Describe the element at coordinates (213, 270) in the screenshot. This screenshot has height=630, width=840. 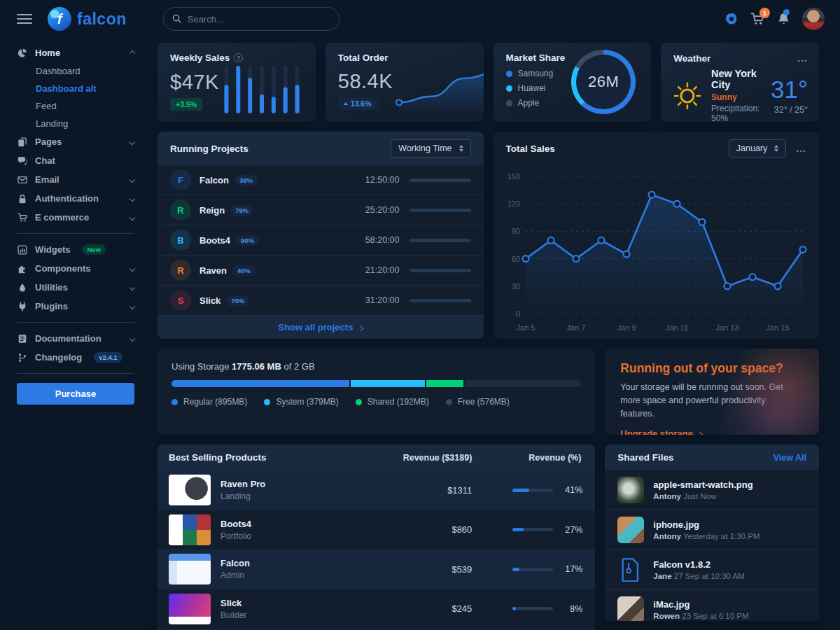
I see `project-name: Raven` at that location.